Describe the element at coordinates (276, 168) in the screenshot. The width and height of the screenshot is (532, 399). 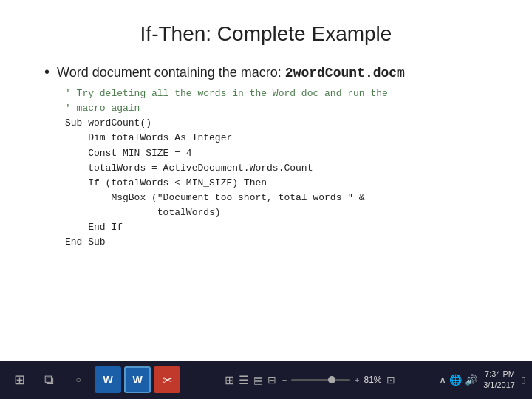
I see `code-line-6: totalWords = ActiveDocument.Words.Count` at that location.